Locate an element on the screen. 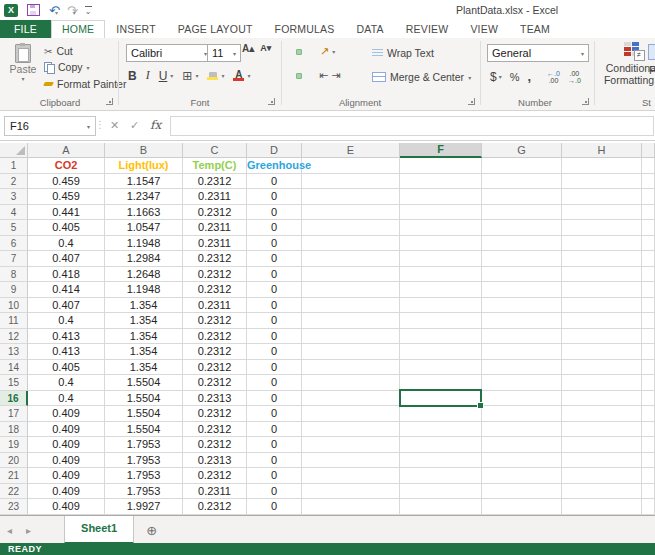  number-format-select: General ▾ is located at coordinates (538, 53).